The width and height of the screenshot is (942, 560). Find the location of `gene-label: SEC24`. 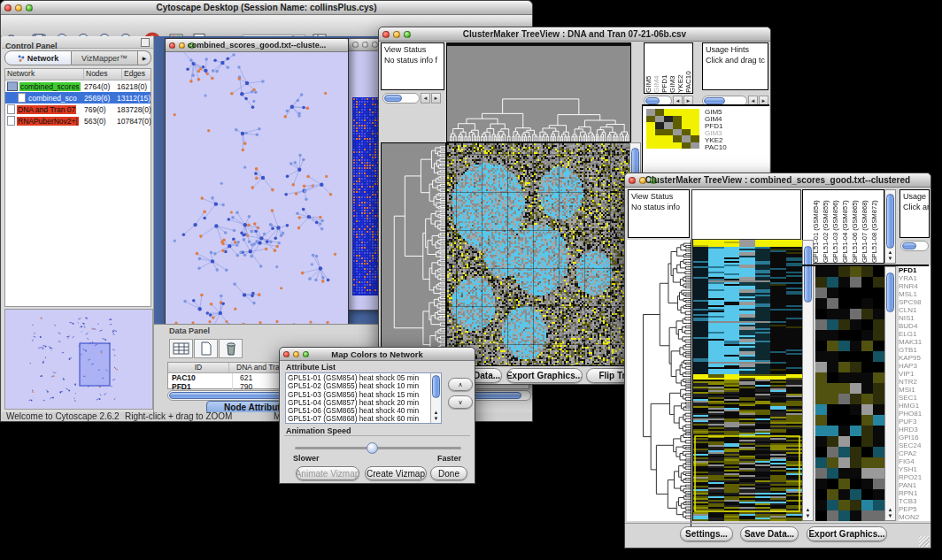

gene-label: SEC24 is located at coordinates (915, 446).